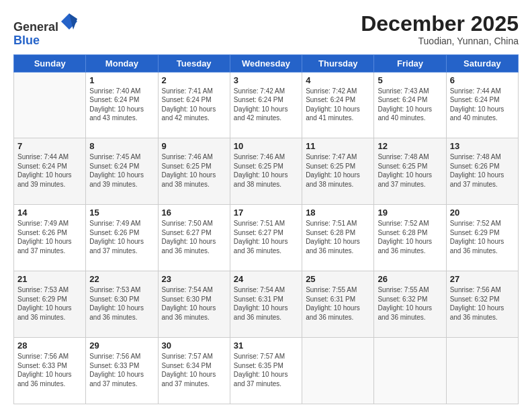 Image resolution: width=532 pixels, height=411 pixels. What do you see at coordinates (50, 371) in the screenshot?
I see `calendar-cell: 28Sunrise: 7:56 AM Sunset: 6:33 PM Dayli…` at bounding box center [50, 371].